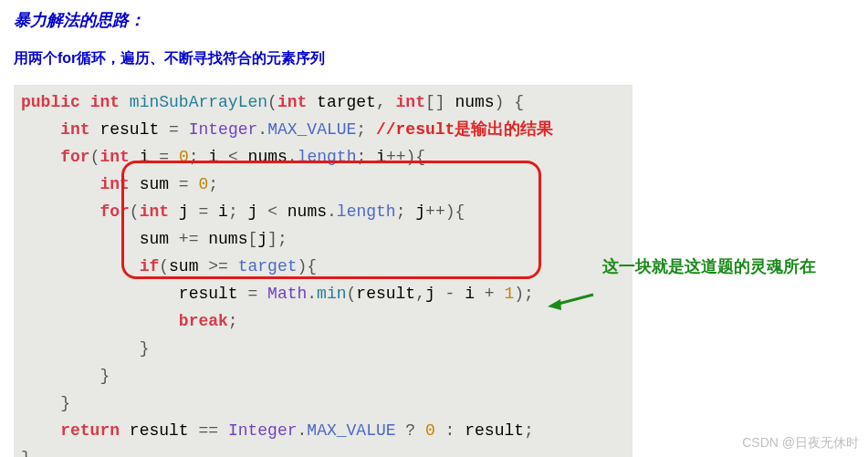 Image resolution: width=868 pixels, height=457 pixels. Describe the element at coordinates (323, 321) in the screenshot. I see `code-line-9: break;` at that location.